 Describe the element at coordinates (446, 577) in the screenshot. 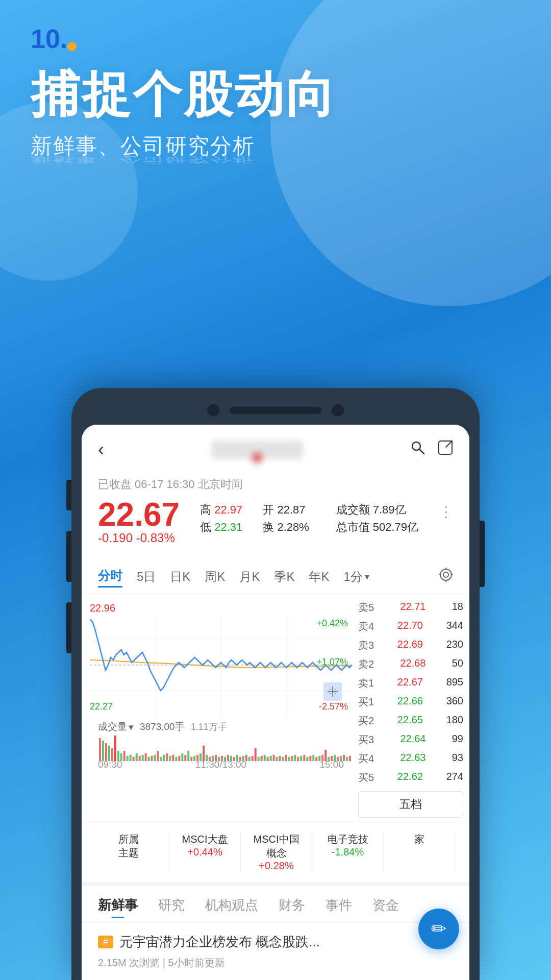

I see `target-icon` at that location.